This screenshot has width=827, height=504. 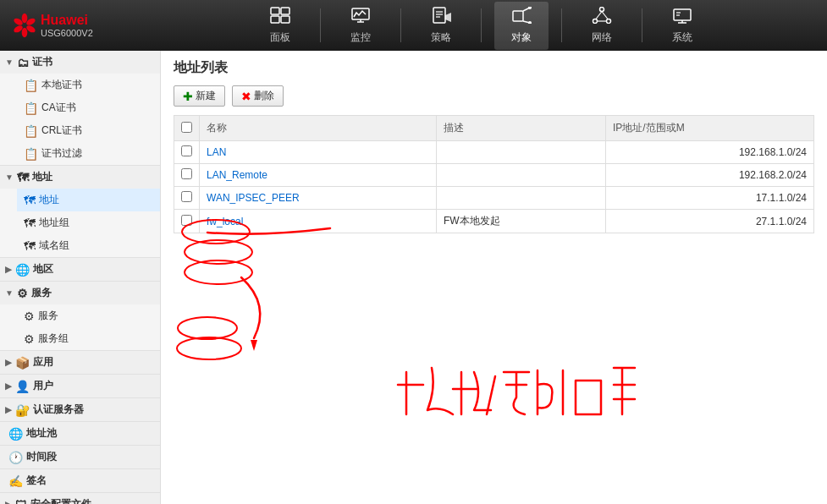 I want to click on crl-cert-icon: 📋, so click(x=30, y=131).